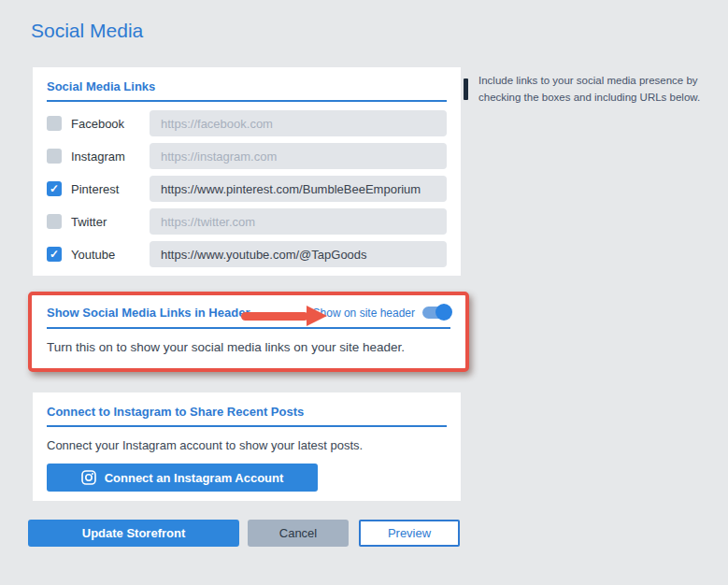  Describe the element at coordinates (298, 123) in the screenshot. I see `facebook-url-input` at that location.